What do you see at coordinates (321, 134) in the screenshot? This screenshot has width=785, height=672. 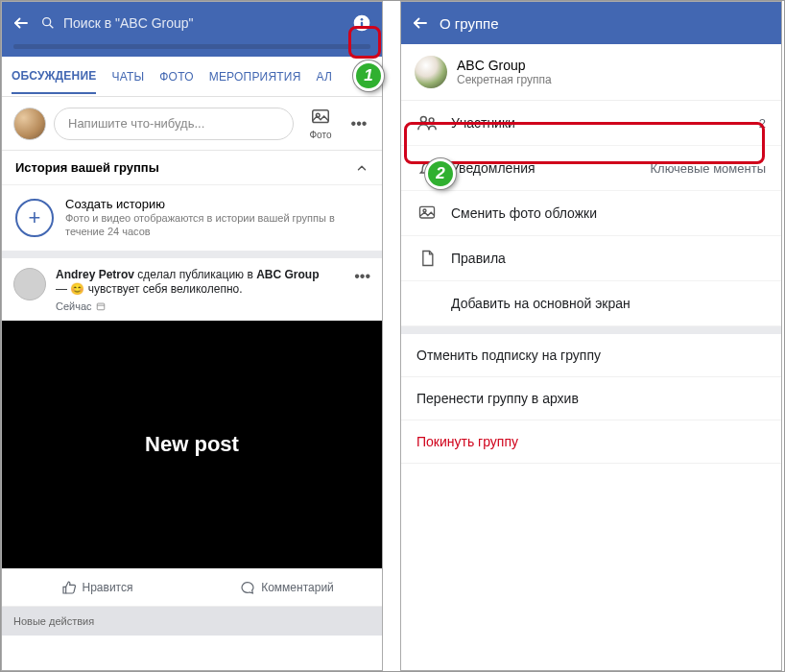 I see `compose-photo-label: Фото` at bounding box center [321, 134].